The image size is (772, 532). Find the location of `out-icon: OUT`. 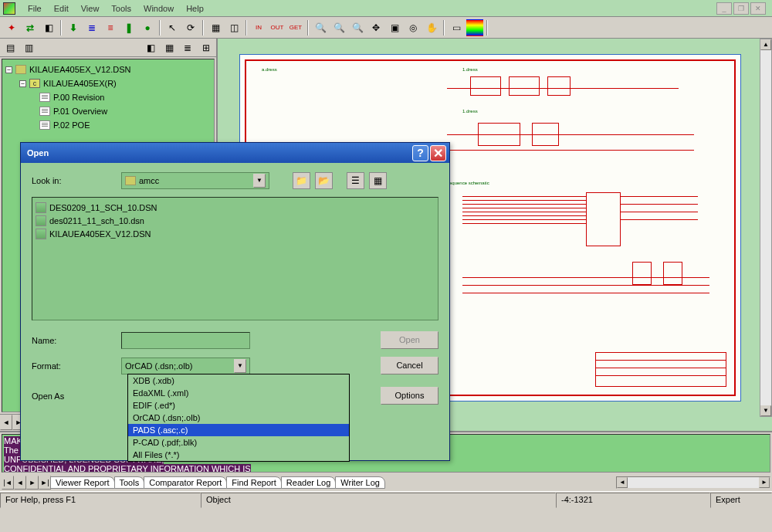

out-icon: OUT is located at coordinates (277, 28).